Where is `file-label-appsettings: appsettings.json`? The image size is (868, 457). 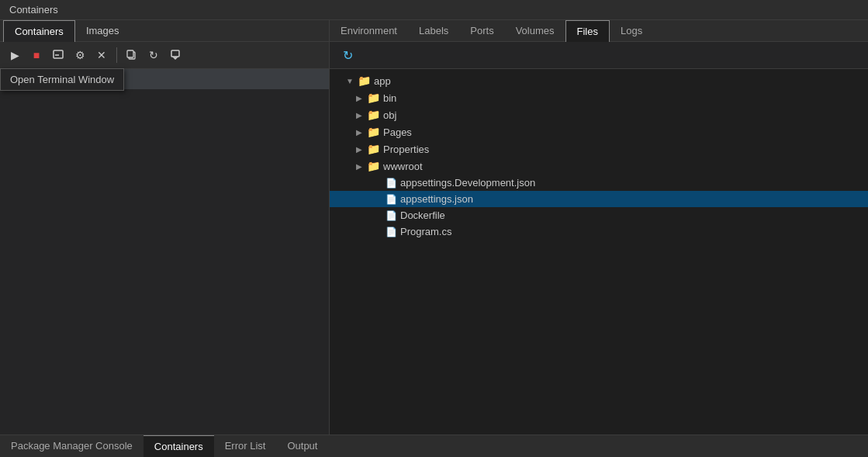 file-label-appsettings: appsettings.json is located at coordinates (437, 199).